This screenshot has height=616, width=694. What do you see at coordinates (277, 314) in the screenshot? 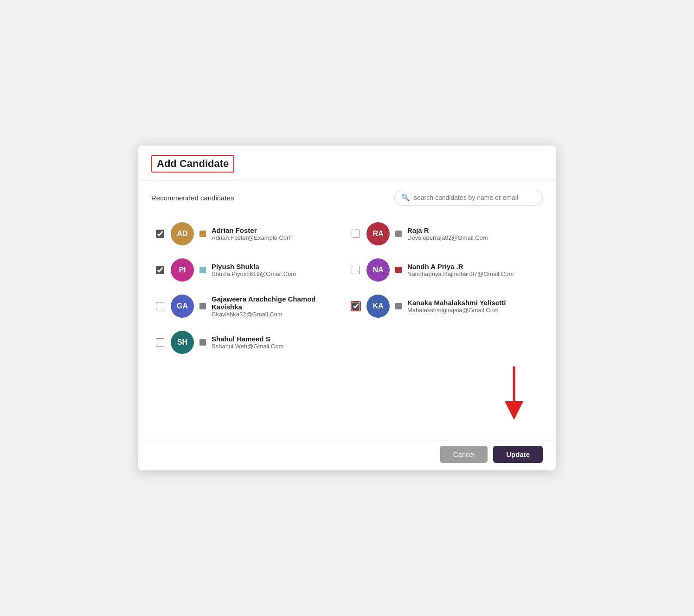
I see `candidate-email: Ckavishka32@Gmail.Com` at bounding box center [277, 314].